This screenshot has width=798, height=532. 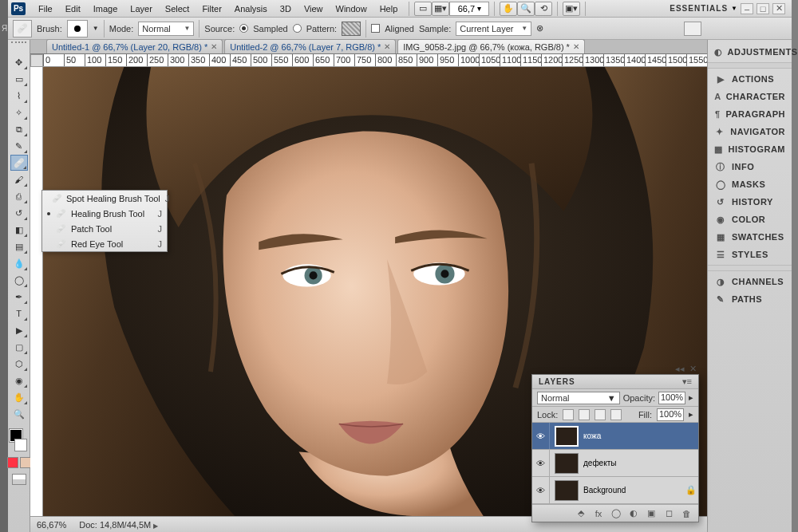 What do you see at coordinates (105, 214) in the screenshot?
I see `flyout-item: 🩹Healing Brush ToolJ` at bounding box center [105, 214].